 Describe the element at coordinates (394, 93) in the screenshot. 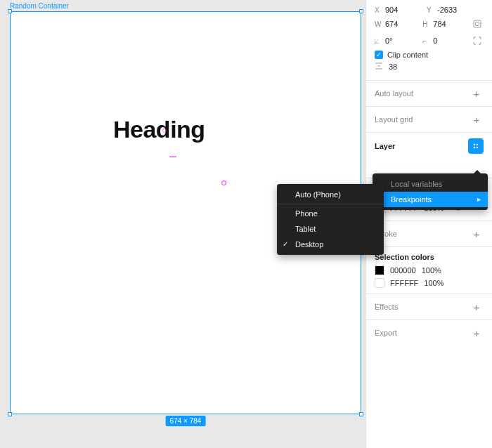

I see `auto-layout-label: Auto layout` at that location.